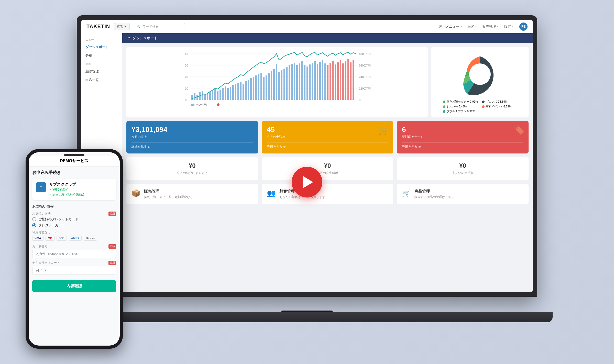 The width and height of the screenshot is (614, 364). I want to click on legend-item-2: シルバー 6.48%, so click(461, 106).